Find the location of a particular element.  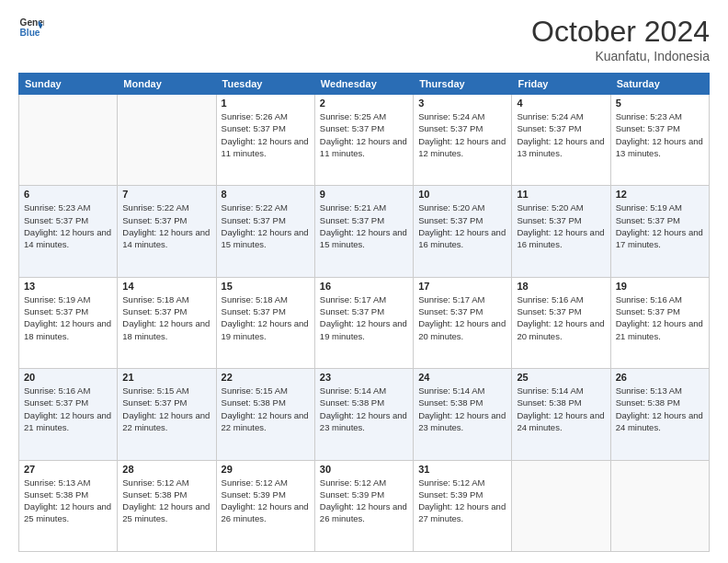

calendar-cell: 25Sunrise: 5:14 AM Sunset: 5:38 PM Dayli… is located at coordinates (561, 414).